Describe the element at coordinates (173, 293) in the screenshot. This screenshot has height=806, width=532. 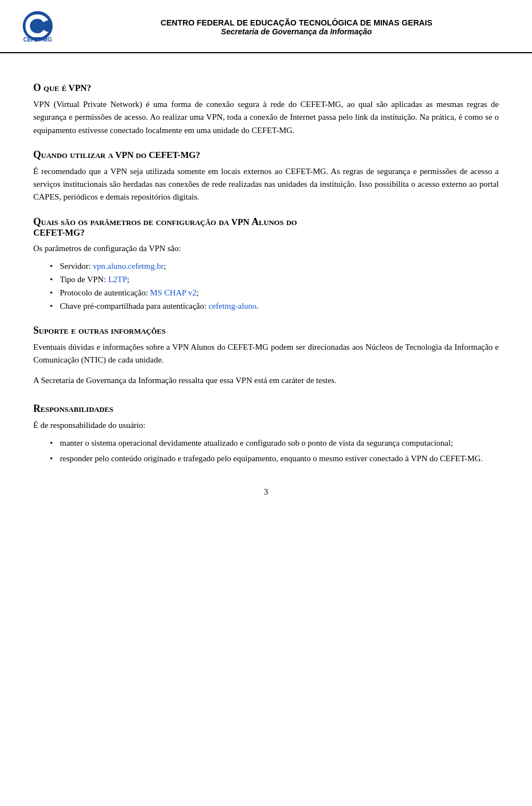
I see `vpn-protocol: MS CHAP v2` at that location.